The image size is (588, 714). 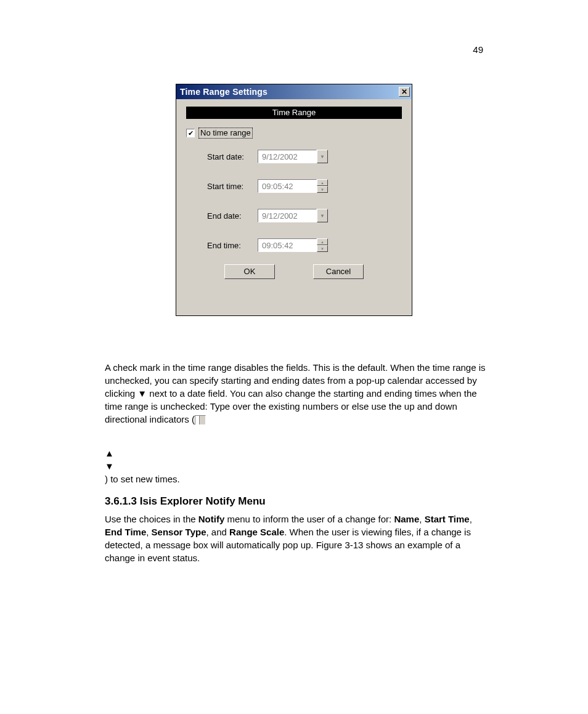 I want to click on bold-sensor-type: Sensor Type, so click(x=179, y=532).